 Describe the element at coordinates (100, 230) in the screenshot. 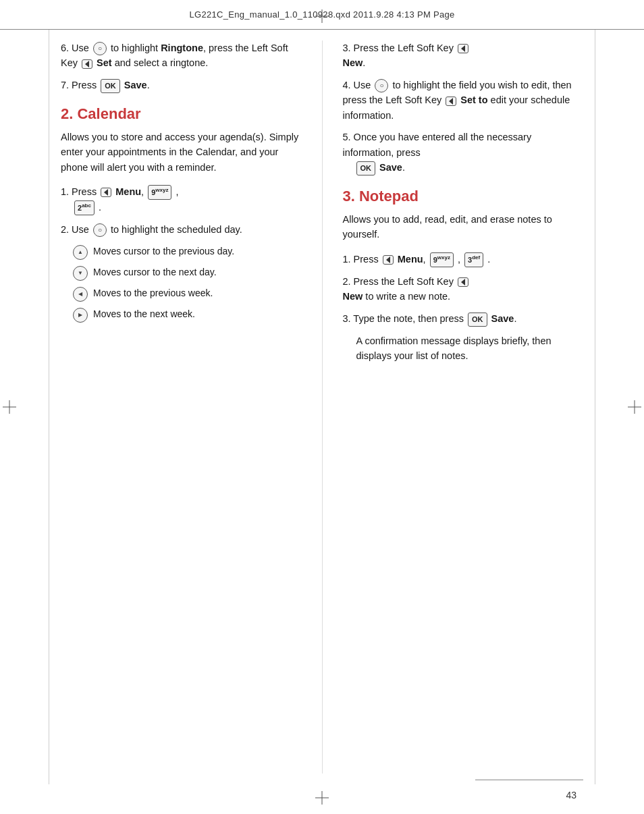

I see `nav-key-cal2: ○` at that location.